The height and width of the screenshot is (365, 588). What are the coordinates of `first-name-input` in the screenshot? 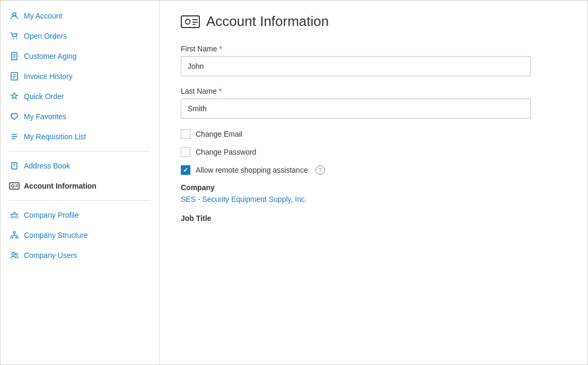 It's located at (356, 66).